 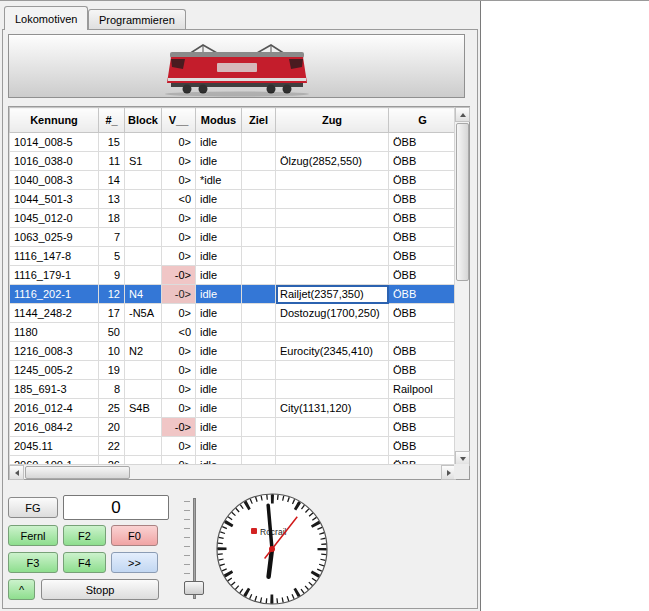 I want to click on table-row: 1245_005-2190>idleÖBB, so click(x=234, y=370).